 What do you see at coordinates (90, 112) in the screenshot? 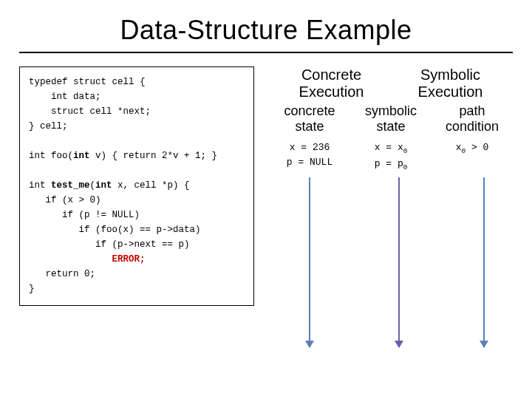
I see `code-line: struct cell *next;` at bounding box center [90, 112].